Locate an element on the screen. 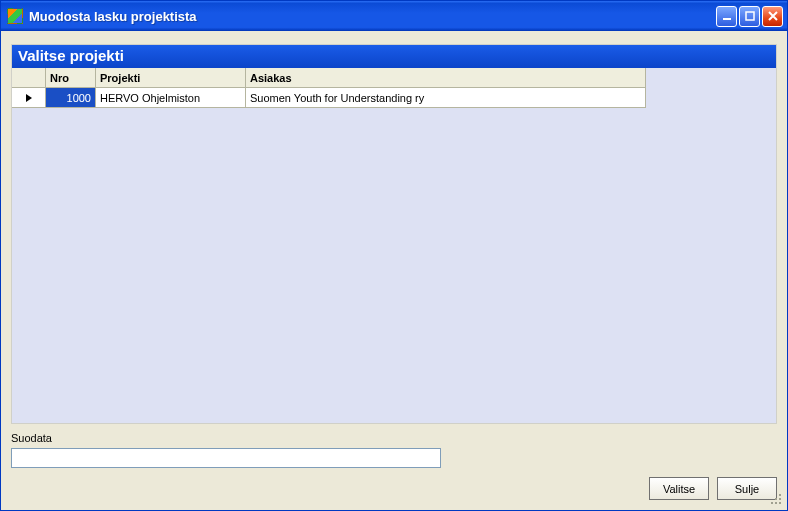 This screenshot has height=511, width=788. maximize-button is located at coordinates (750, 16).